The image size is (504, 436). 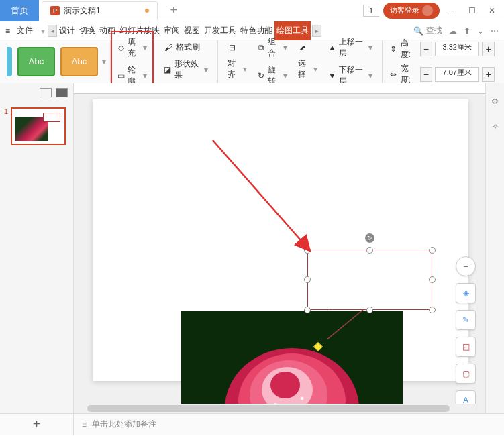 What do you see at coordinates (370, 280) in the screenshot?
I see `callout-shape` at bounding box center [370, 280].